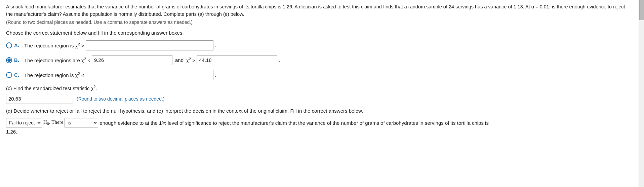  Describe the element at coordinates (132, 60) in the screenshot. I see `option-b-input1` at that location.